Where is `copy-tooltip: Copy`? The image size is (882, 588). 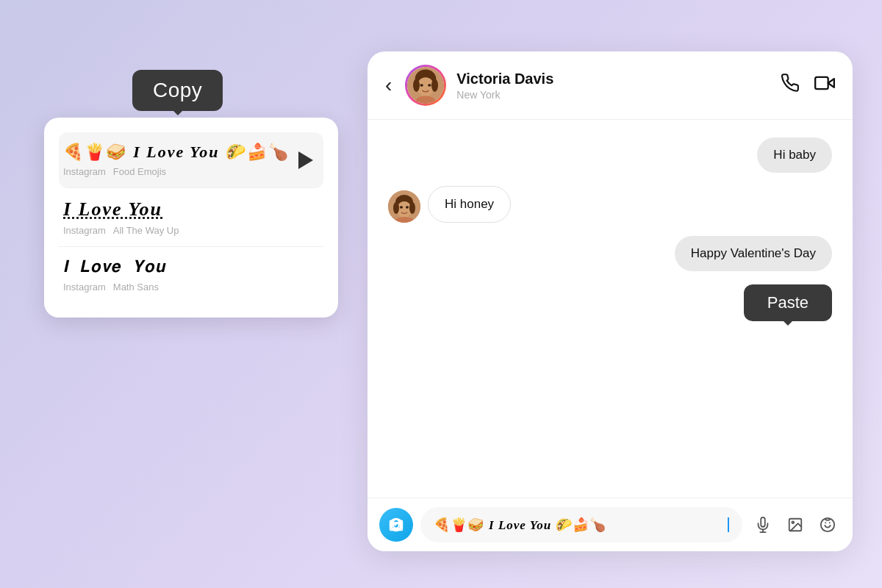
copy-tooltip: Copy is located at coordinates (178, 90).